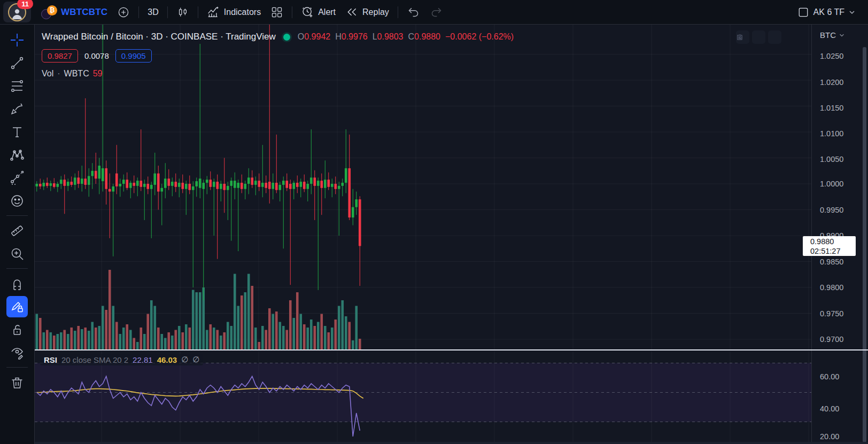  I want to click on axis-label: 20.00, so click(830, 437).